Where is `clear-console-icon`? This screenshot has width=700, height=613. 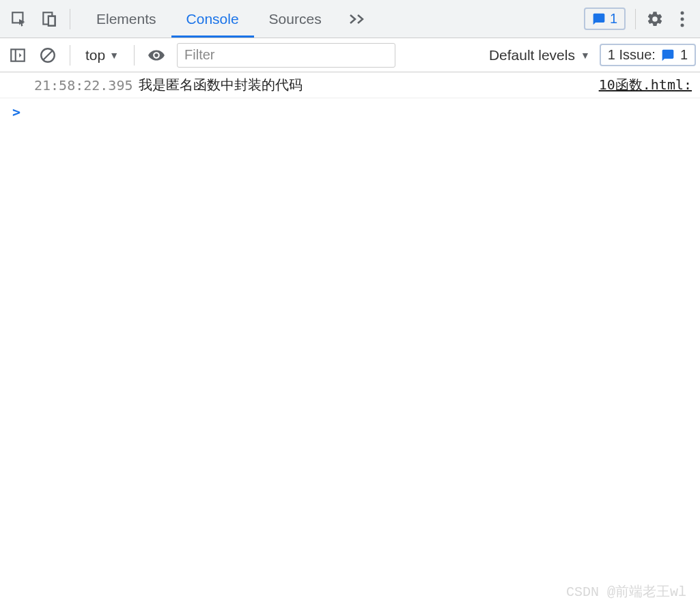
clear-console-icon is located at coordinates (48, 55).